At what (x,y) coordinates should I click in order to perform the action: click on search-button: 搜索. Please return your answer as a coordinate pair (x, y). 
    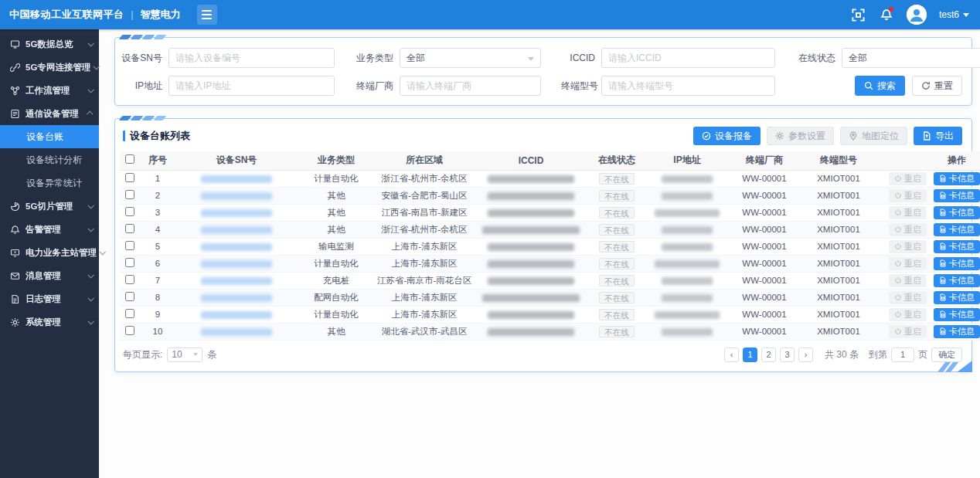
    Looking at the image, I should click on (880, 86).